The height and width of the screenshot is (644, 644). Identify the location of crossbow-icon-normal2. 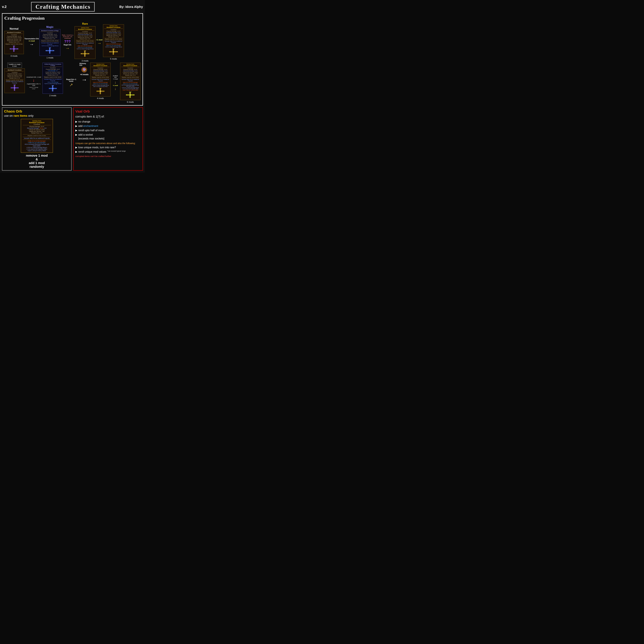
(15, 88).